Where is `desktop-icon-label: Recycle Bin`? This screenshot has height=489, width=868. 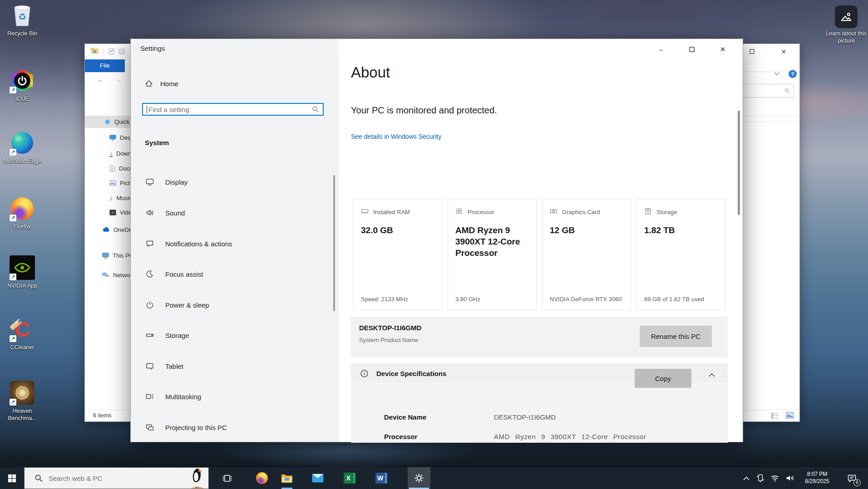
desktop-icon-label: Recycle Bin is located at coordinates (22, 34).